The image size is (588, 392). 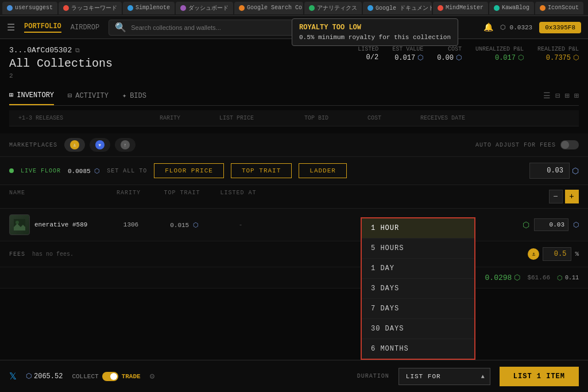 I want to click on tab-dashboard: ダッシュボード, so click(x=204, y=8).